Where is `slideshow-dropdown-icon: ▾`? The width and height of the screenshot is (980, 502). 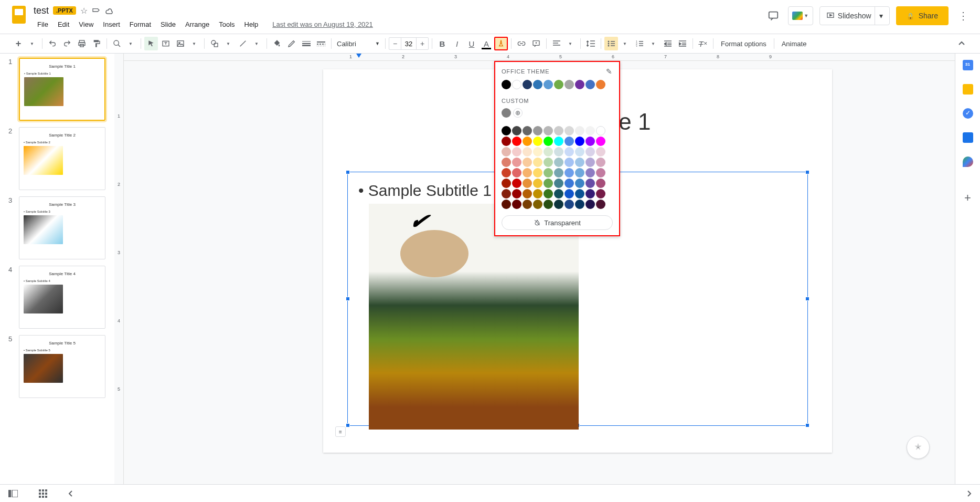 slideshow-dropdown-icon: ▾ is located at coordinates (881, 16).